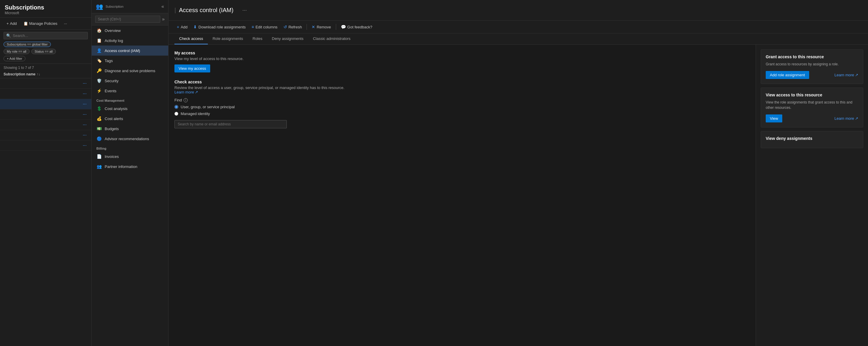 This screenshot has width=868, height=346. What do you see at coordinates (130, 129) in the screenshot?
I see `sidebar-item-budgets: 💵 Budgets` at bounding box center [130, 129].